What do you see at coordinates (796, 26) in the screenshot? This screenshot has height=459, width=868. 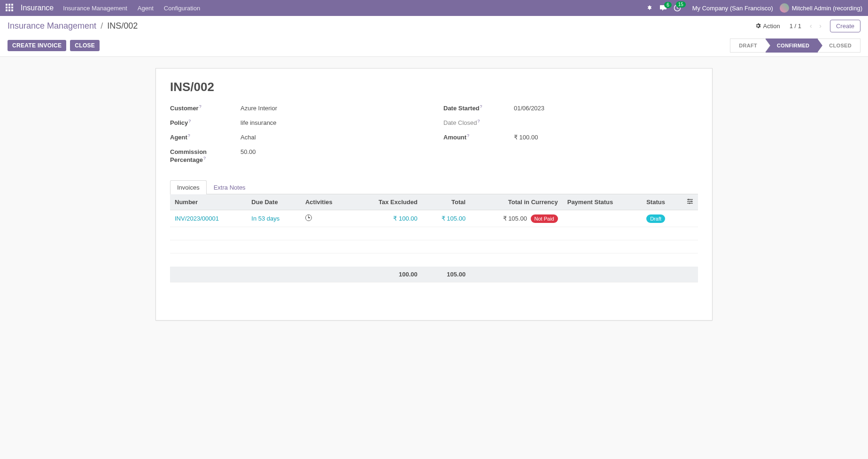 I see `pager: 1 / 1` at bounding box center [796, 26].